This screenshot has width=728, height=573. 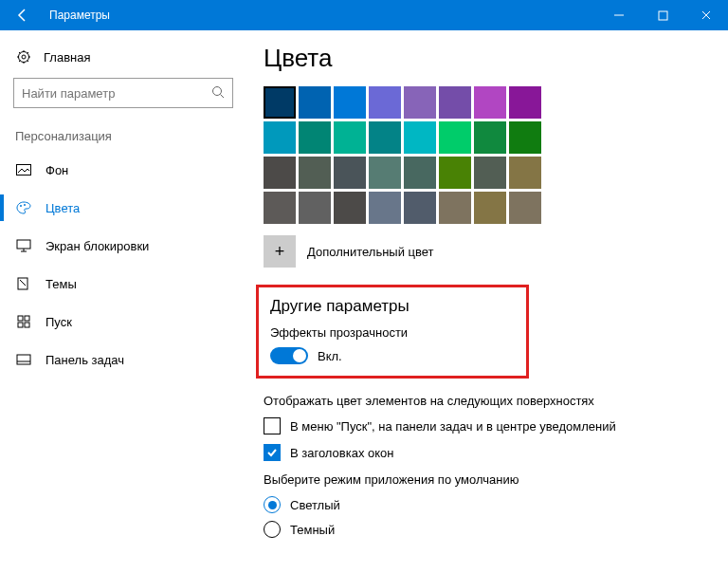 I want to click on picture-icon, so click(x=24, y=170).